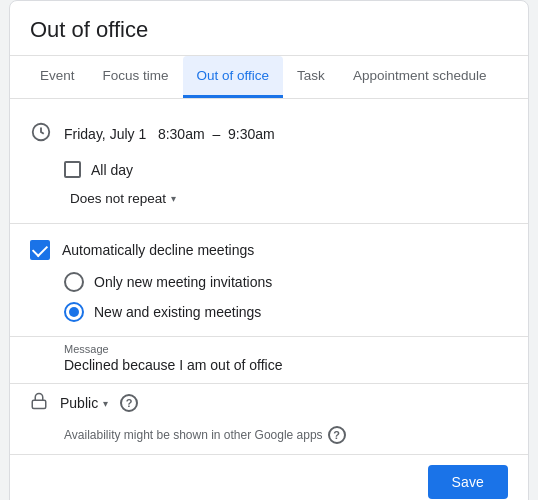  Describe the element at coordinates (269, 30) in the screenshot. I see `page-title: Out of office` at that location.